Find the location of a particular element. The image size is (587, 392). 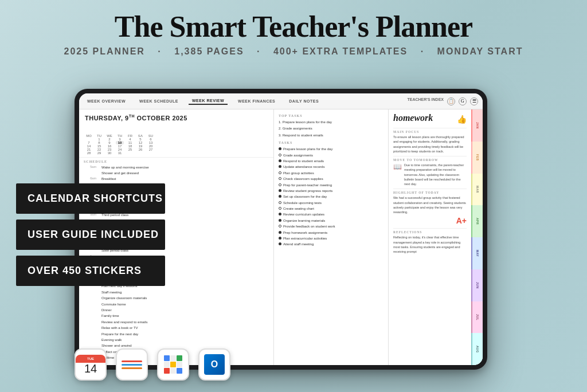

notes-header: homework 👍 is located at coordinates (430, 119).